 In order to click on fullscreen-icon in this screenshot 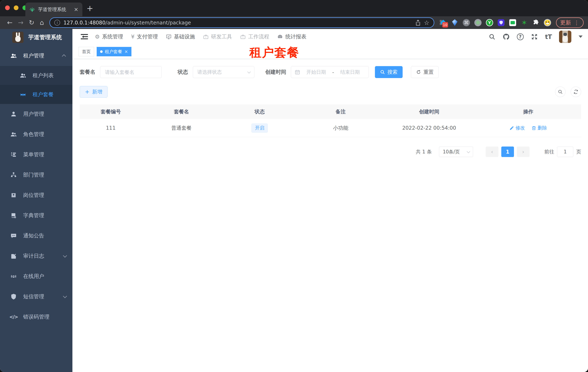, I will do `click(534, 37)`.